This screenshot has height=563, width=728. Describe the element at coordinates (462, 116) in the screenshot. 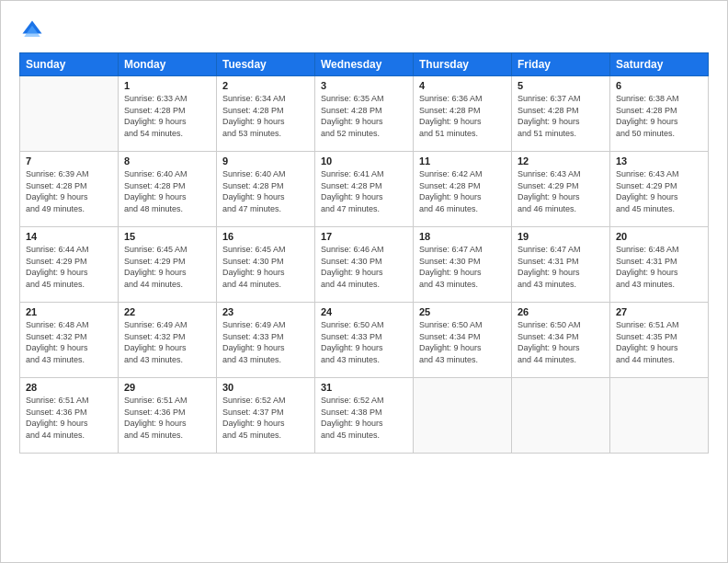

I see `day-info: Sunrise: 6:36 AM Sunset: 4:28 PM Dayligh…` at that location.